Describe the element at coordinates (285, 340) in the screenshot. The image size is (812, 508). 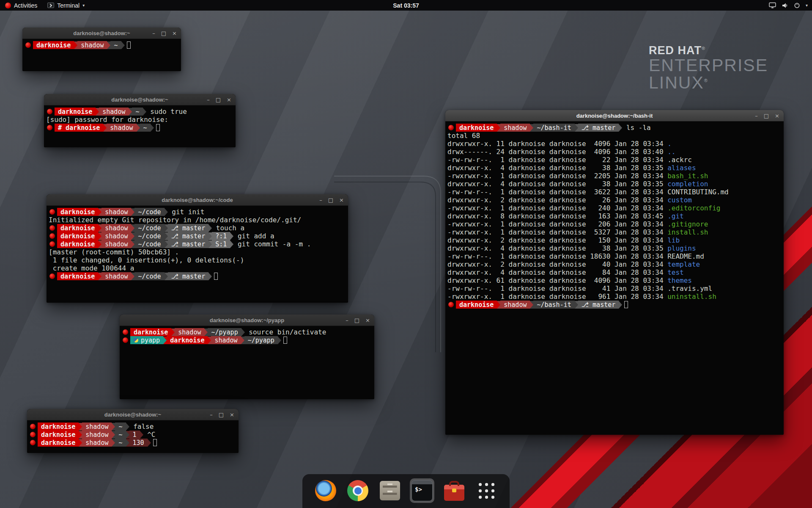
I see `terminal-cursor` at that location.